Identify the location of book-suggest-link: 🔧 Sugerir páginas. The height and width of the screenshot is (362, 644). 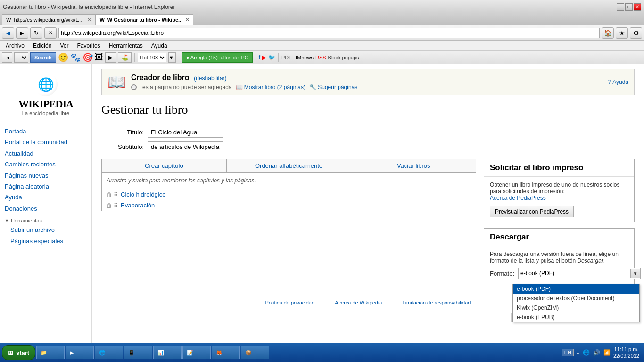
(333, 87).